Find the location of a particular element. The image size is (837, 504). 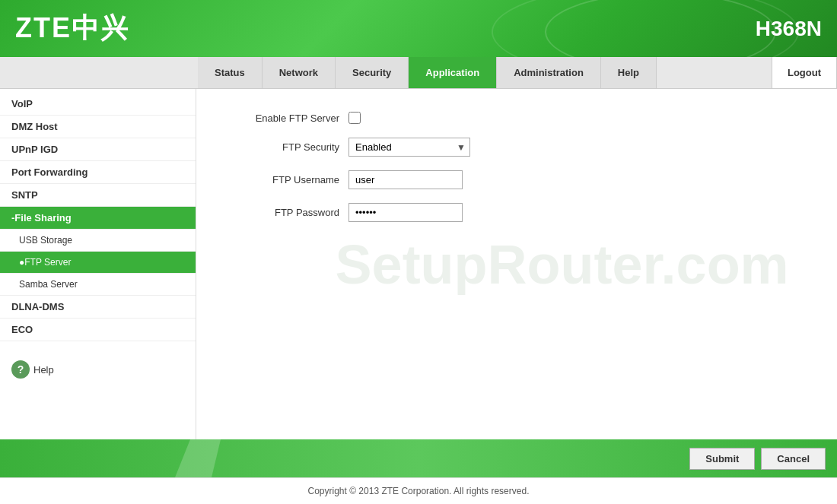

ftp-security-select: Enabled Disabled is located at coordinates (409, 147).